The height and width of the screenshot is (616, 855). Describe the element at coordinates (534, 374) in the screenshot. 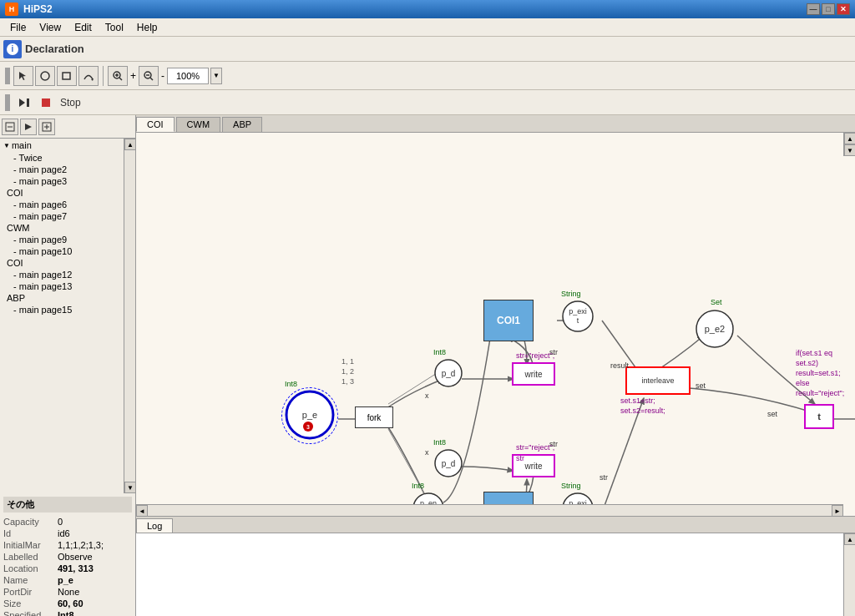

I see `node-write-top: write` at that location.